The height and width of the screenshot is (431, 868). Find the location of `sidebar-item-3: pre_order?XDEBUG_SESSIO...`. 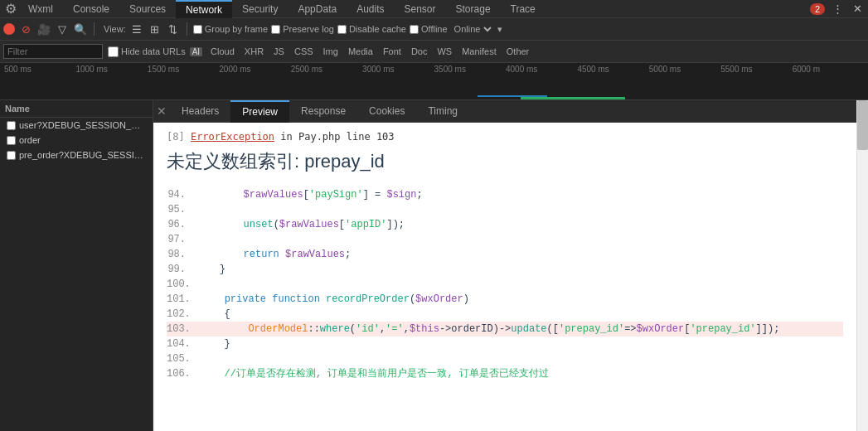

sidebar-item-3: pre_order?XDEBUG_SESSIO... is located at coordinates (76, 155).